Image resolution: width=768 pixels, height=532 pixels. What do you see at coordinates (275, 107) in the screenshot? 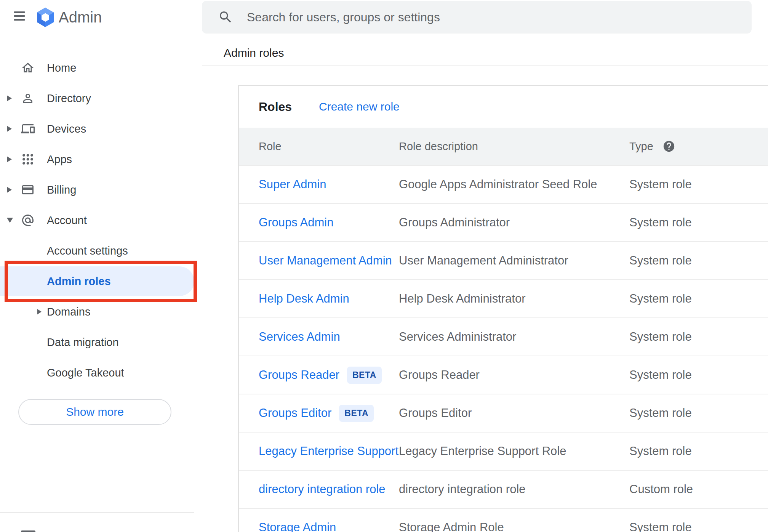
I see `roles-title: Roles` at bounding box center [275, 107].